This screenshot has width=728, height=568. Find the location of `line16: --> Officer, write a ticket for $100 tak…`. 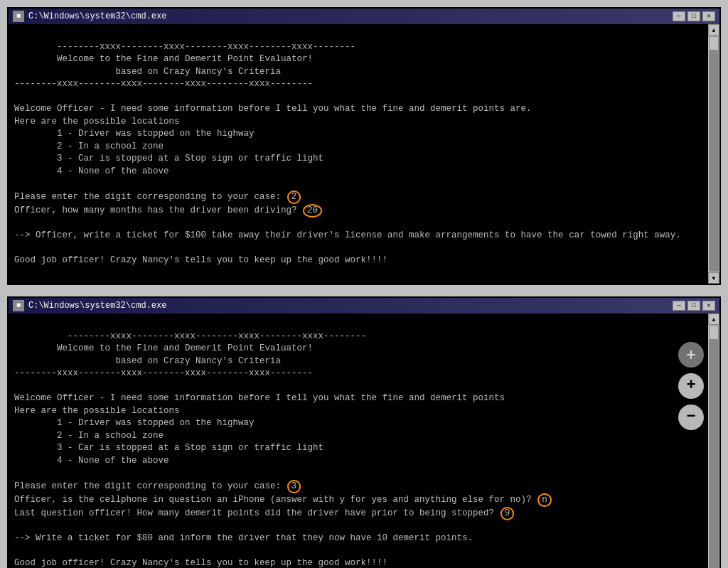

line16: --> Officer, write a ticket for $100 tak… is located at coordinates (348, 235).